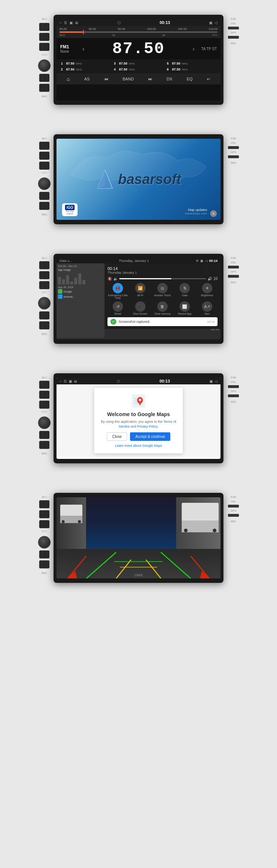 This screenshot has height=868, width=277. I want to click on and-volume-knob, so click(44, 303).